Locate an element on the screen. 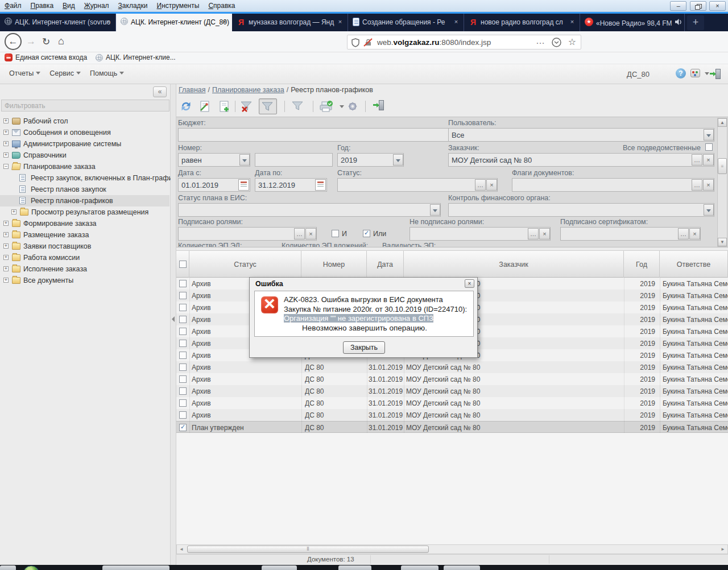 This screenshot has width=728, height=570. home-button: ⌂ is located at coordinates (61, 41).